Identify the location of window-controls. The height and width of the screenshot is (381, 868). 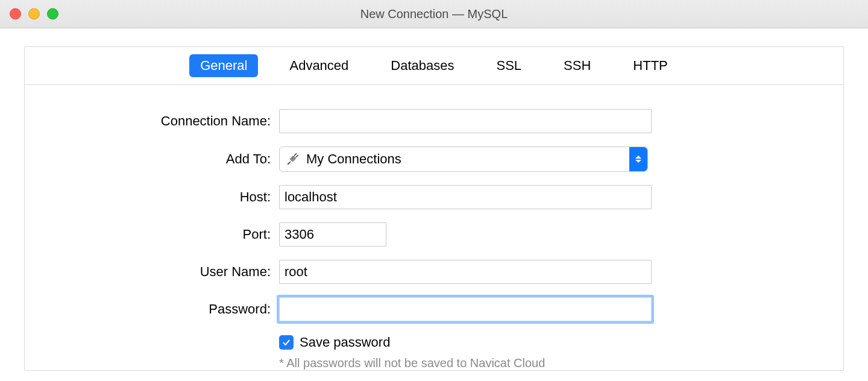
(34, 14).